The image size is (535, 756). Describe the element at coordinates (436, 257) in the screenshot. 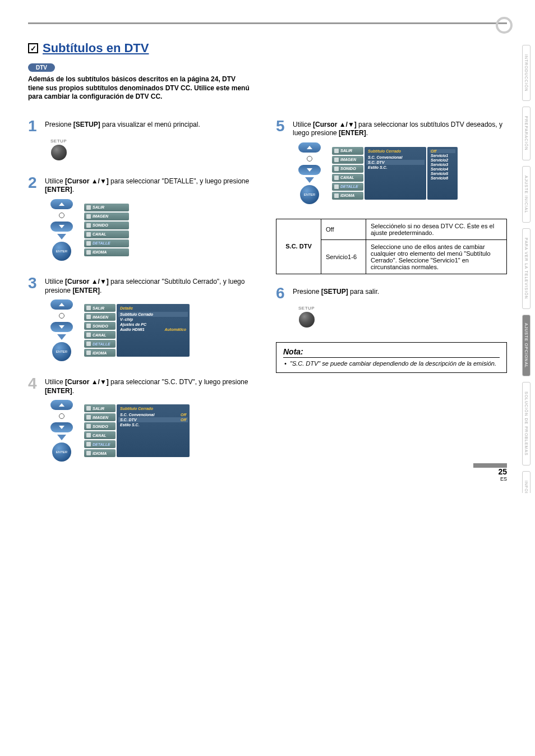

I see `table-desc: Seleccione uno de ellos antes de cambiar…` at that location.